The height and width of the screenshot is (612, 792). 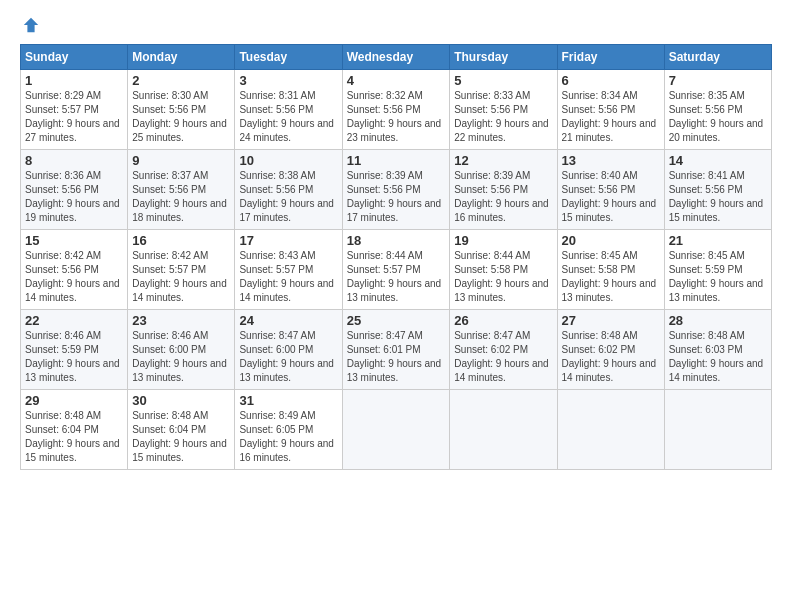 What do you see at coordinates (611, 197) in the screenshot?
I see `day-info: Sunrise: 8:40 AM Sunset: 5:56 PM Dayligh…` at bounding box center [611, 197].